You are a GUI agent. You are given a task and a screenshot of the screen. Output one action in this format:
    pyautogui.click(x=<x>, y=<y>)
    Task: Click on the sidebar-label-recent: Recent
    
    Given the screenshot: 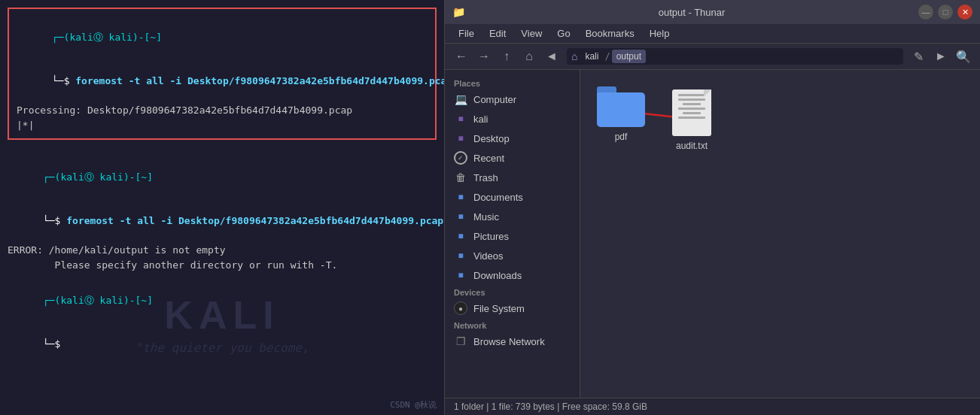 What is the action you would take?
    pyautogui.click(x=489, y=158)
    